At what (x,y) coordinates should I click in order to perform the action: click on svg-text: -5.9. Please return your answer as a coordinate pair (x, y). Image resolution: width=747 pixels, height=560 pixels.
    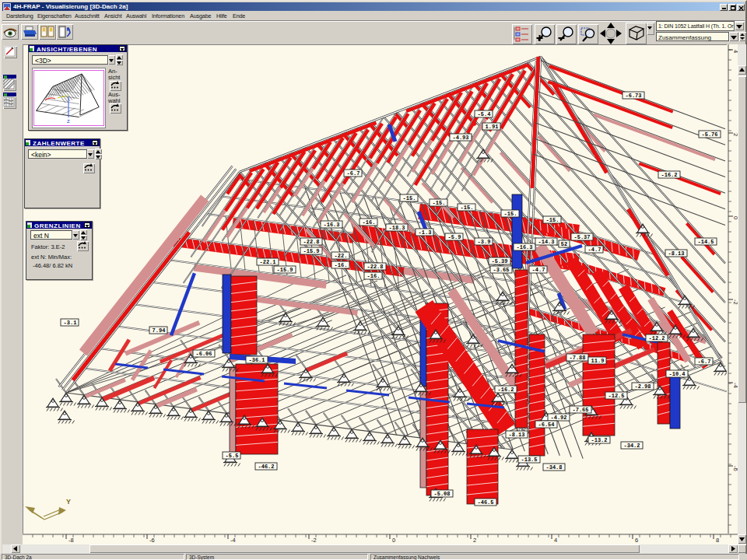
    Looking at the image, I should click on (454, 237).